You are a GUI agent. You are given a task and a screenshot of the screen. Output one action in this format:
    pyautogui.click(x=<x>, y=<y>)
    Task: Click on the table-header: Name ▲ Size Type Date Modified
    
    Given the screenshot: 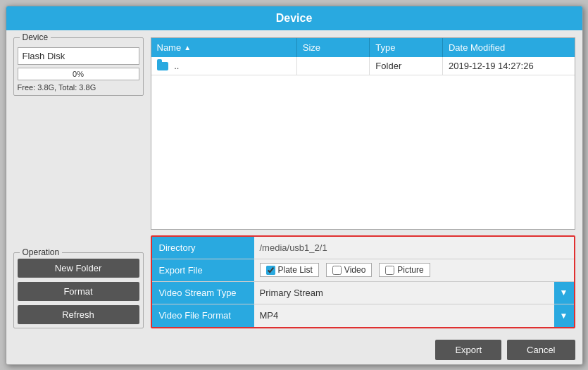 What is the action you would take?
    pyautogui.click(x=363, y=48)
    